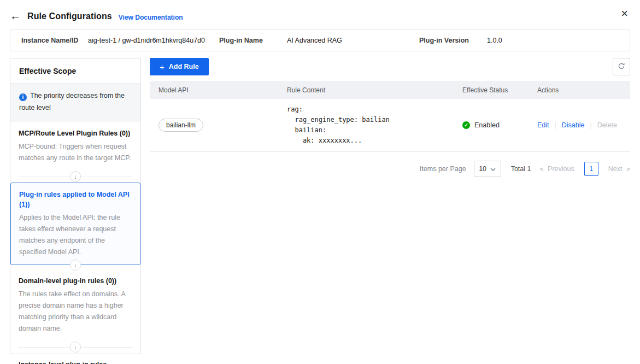  I want to click on status-cell: ✓ Enabled, so click(500, 125).